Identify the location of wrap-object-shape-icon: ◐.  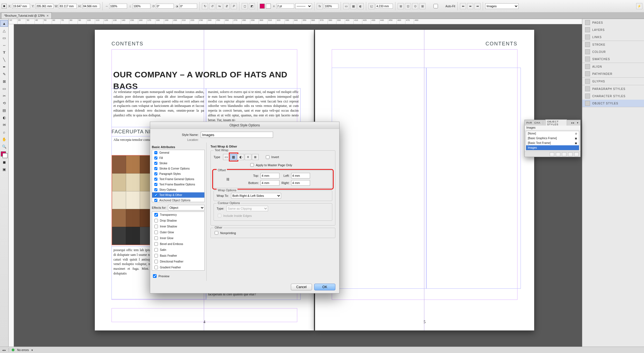
(241, 157).